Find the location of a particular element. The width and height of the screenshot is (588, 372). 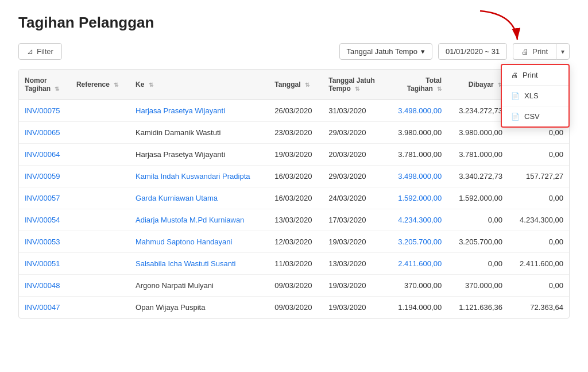

cell-ke: Mahmud Saptono Handayani is located at coordinates (199, 242).